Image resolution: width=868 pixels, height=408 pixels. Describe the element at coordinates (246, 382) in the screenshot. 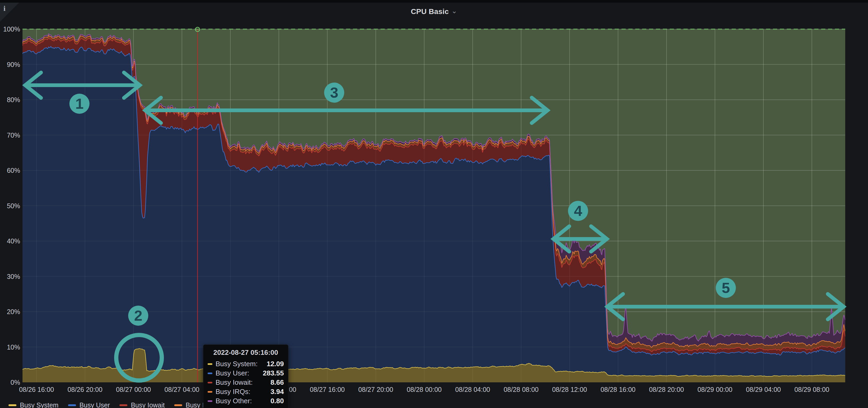

I see `tooltip-row: Busy Iowait:8.66` at that location.